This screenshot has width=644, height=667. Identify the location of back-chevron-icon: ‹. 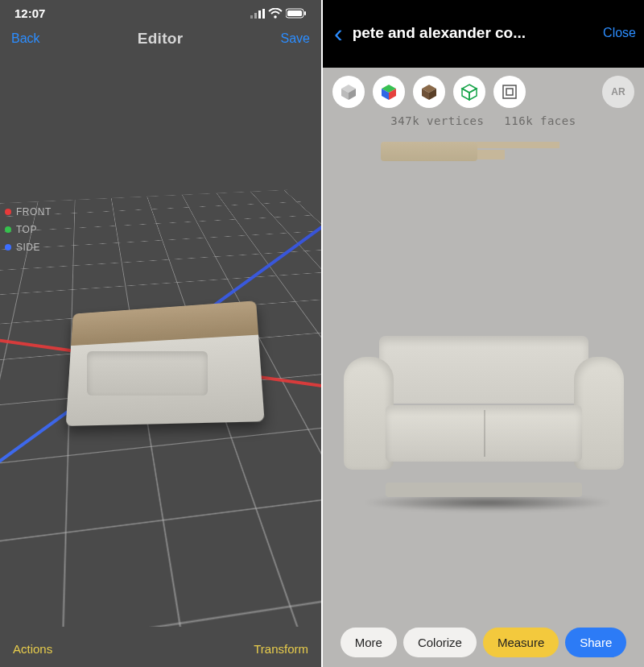
(338, 33).